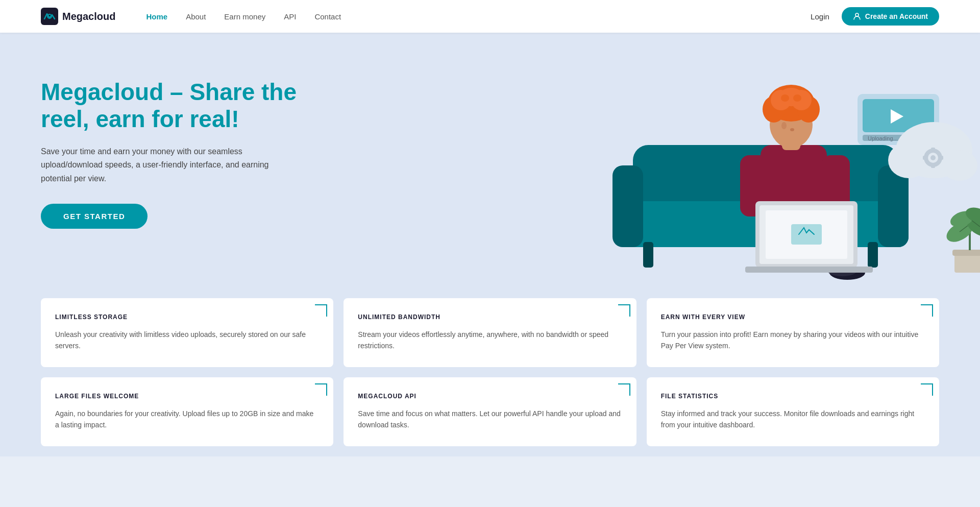  What do you see at coordinates (793, 333) in the screenshot?
I see `feature-card-earn-every-view: EARN WITH EVERY VIEW Turn your passion i…` at bounding box center [793, 333].